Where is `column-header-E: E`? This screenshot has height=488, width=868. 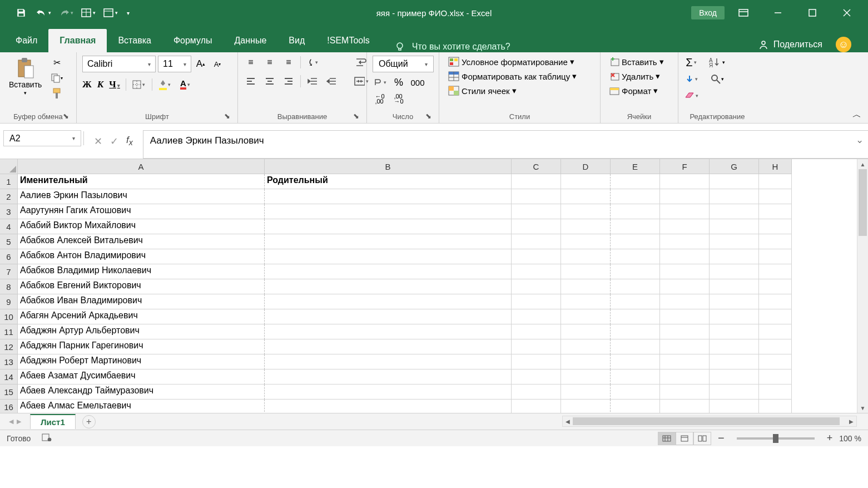
column-header-E: E is located at coordinates (635, 167).